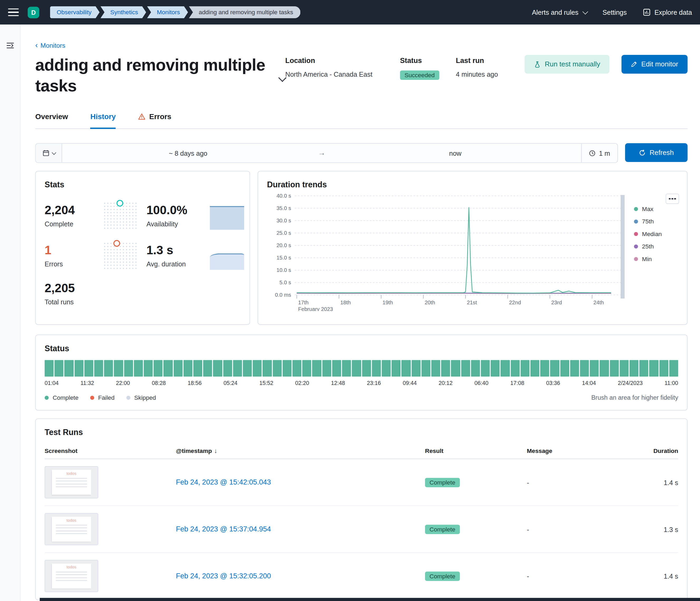 The width and height of the screenshot is (700, 601). I want to click on tab-errors: Errors, so click(155, 121).